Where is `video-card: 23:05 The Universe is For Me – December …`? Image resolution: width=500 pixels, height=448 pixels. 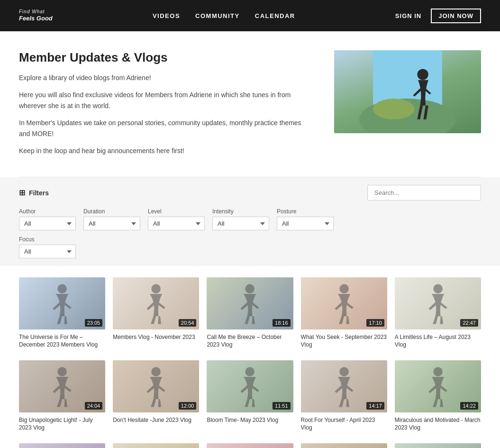
video-card: 23:05 The Universe is For Me – December … is located at coordinates (62, 313).